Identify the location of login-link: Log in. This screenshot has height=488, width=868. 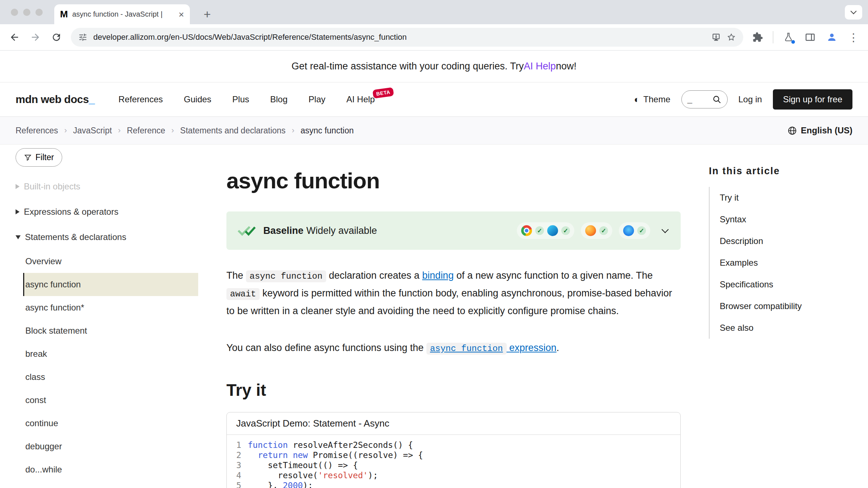
(750, 99).